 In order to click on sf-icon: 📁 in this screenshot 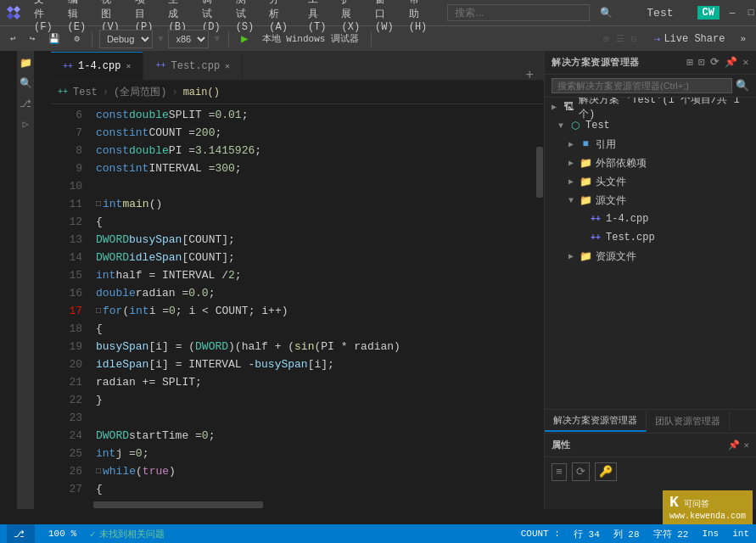, I will do `click(585, 200)`.